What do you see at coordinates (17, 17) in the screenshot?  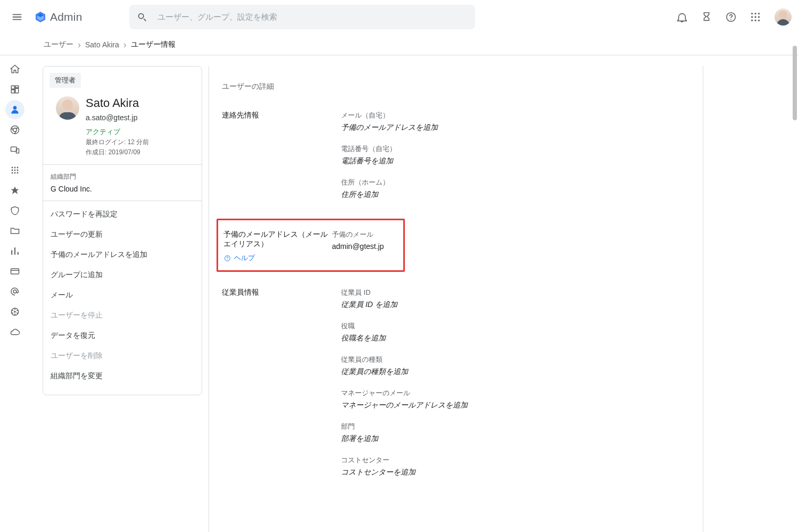 I see `hamburger-menu-icon` at bounding box center [17, 17].